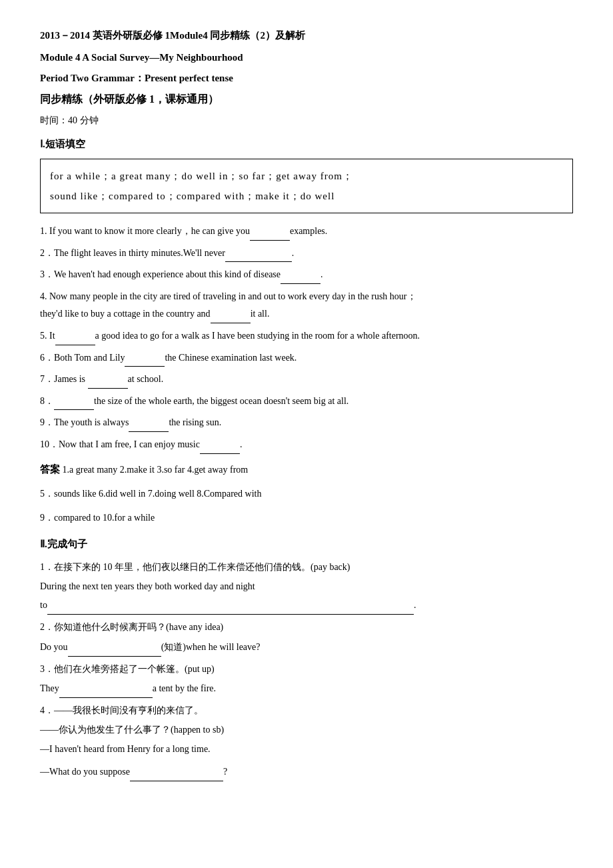 Image resolution: width=613 pixels, height=868 pixels. Describe the element at coordinates (50, 469) in the screenshot. I see `answer-label: 答案` at that location.